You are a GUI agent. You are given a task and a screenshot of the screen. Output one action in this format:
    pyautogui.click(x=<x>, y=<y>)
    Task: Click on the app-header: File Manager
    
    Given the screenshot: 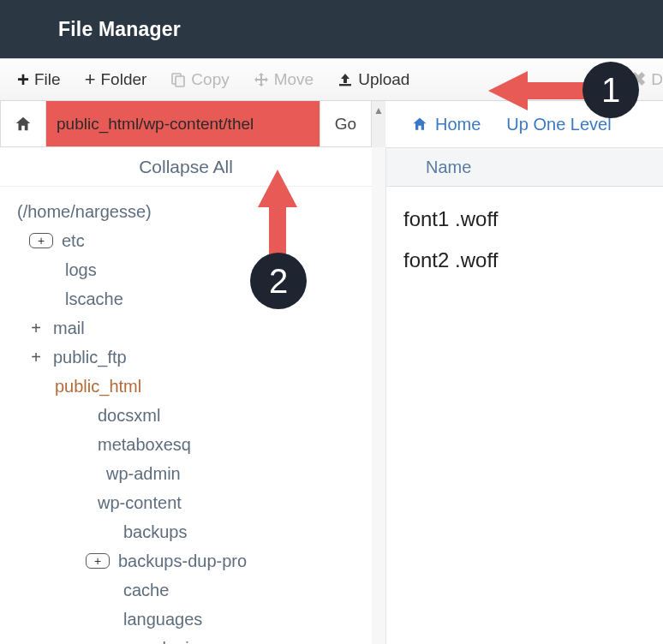 What is the action you would take?
    pyautogui.click(x=332, y=29)
    